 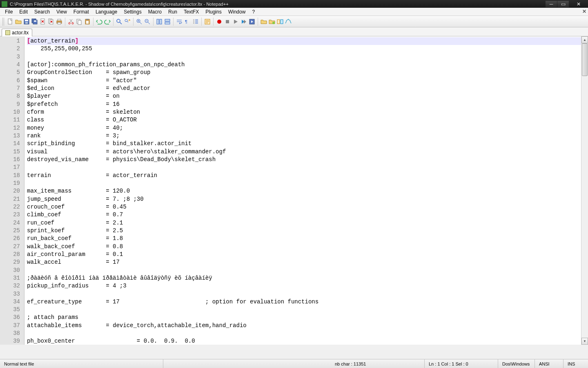 I want to click on code-line: climb_coef = 0.7, so click(x=304, y=215).